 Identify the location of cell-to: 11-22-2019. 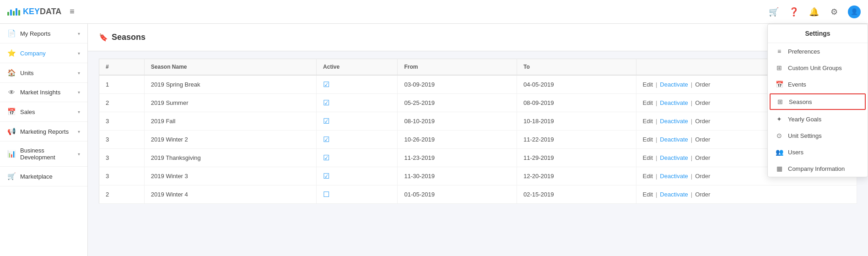
(577, 140).